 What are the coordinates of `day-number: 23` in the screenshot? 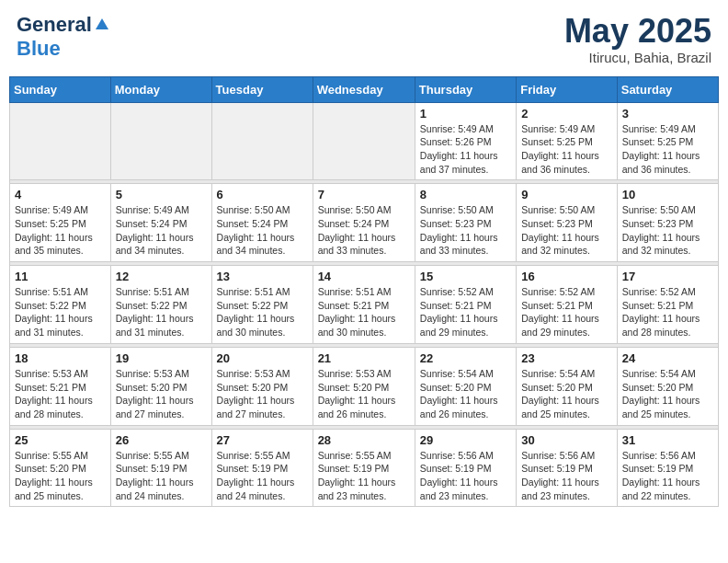 It's located at (566, 359).